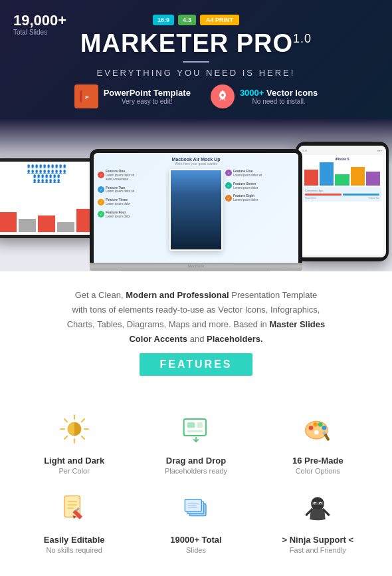 The image size is (392, 576). What do you see at coordinates (147, 101) in the screenshot?
I see `powerpoint-sub: Very easy to edit!` at bounding box center [147, 101].